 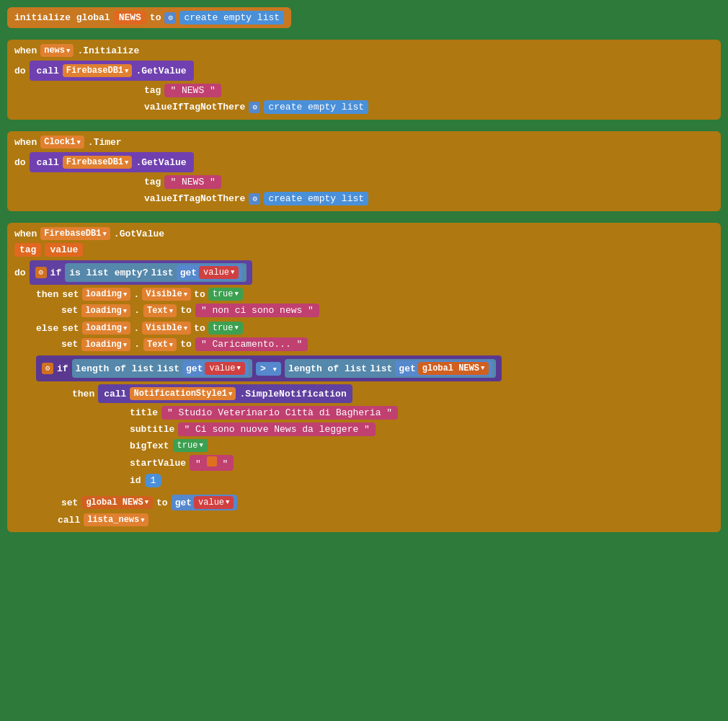 What do you see at coordinates (115, 520) in the screenshot?
I see `lista-news-component: lista_news` at bounding box center [115, 520].